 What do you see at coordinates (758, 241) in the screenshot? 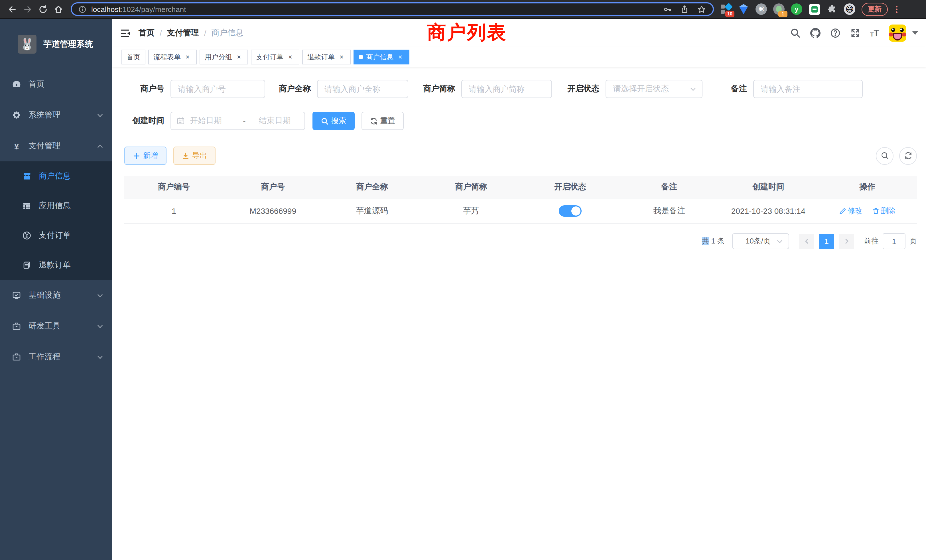
I see `page-size-value: 10条/页` at bounding box center [758, 241].